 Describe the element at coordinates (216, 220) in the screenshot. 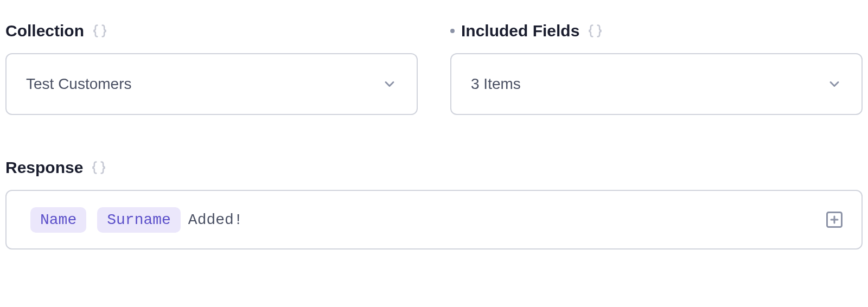

I see `response-text: Added!` at that location.